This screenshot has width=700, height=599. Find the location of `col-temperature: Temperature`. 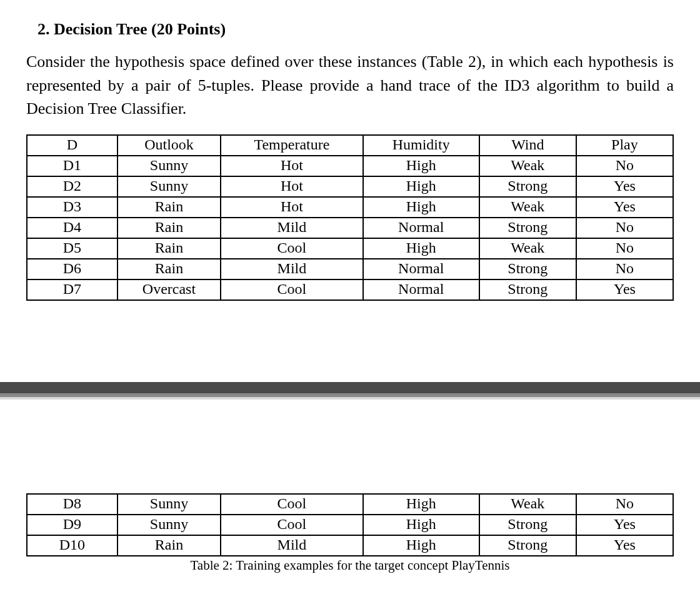

col-temperature: Temperature is located at coordinates (291, 145).